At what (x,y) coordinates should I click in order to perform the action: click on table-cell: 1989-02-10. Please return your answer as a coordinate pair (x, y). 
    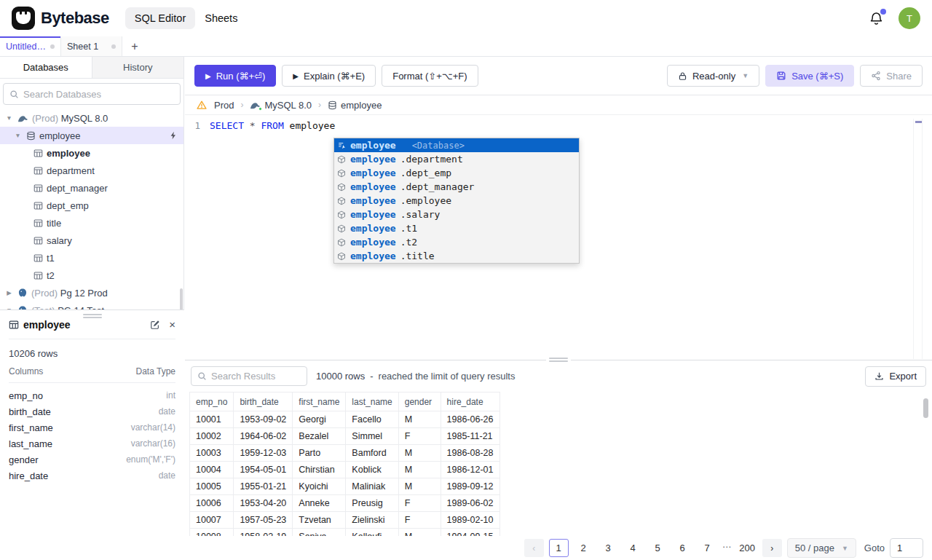
    Looking at the image, I should click on (470, 520).